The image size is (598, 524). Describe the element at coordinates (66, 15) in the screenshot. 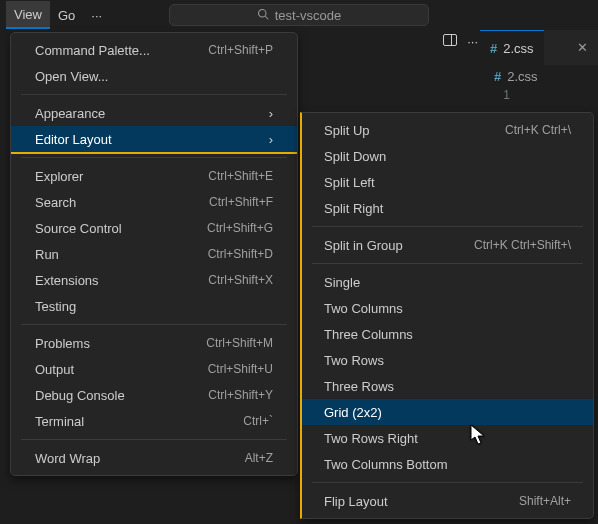

I see `menu-go: Go` at that location.